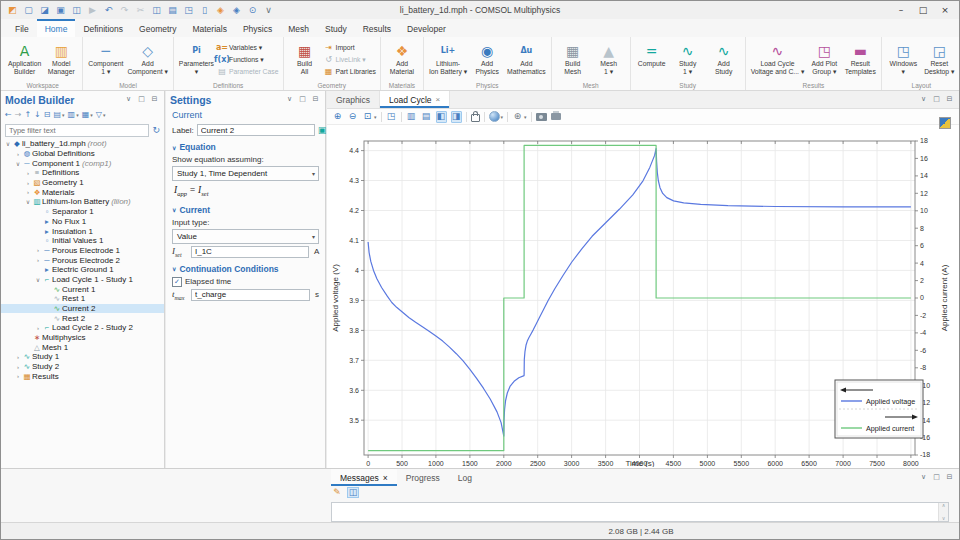  Describe the element at coordinates (943, 512) in the screenshot. I see `messages-scrollbar: ∧ ∨` at that location.